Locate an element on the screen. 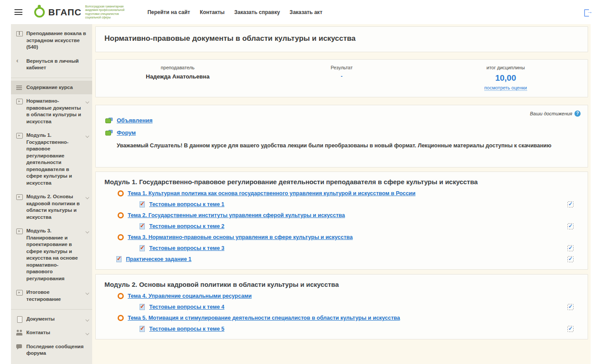 This screenshot has height=364, width=610. course-info-card: преподаватель Надежда Анатольевна Резуль… is located at coordinates (341, 78).